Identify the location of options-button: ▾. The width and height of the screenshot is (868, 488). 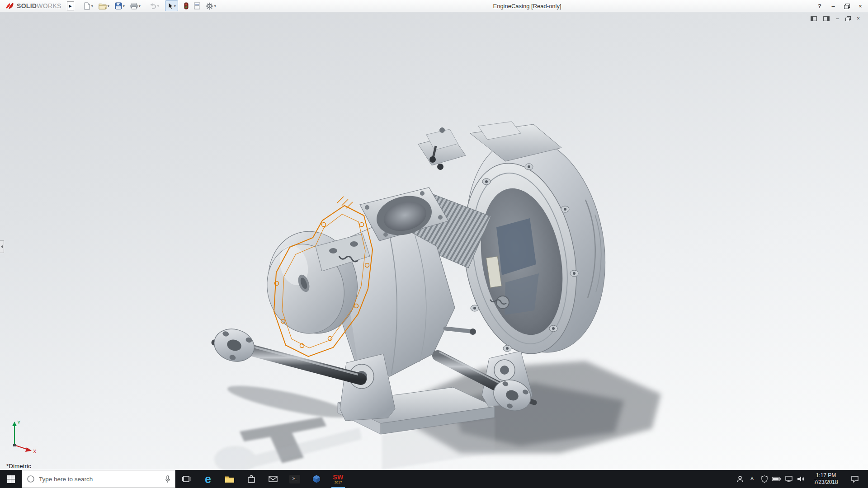
(211, 6).